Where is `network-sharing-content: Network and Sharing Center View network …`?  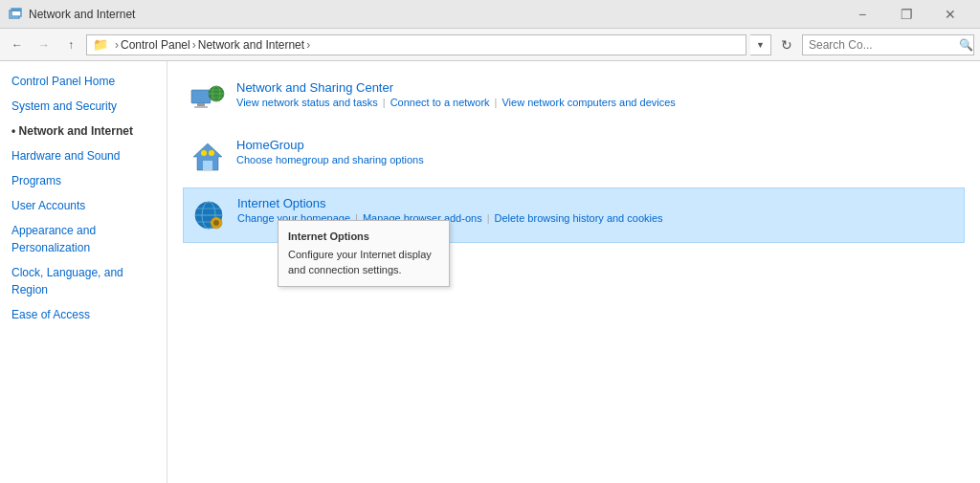
network-sharing-content: Network and Sharing Center View network … is located at coordinates (597, 94).